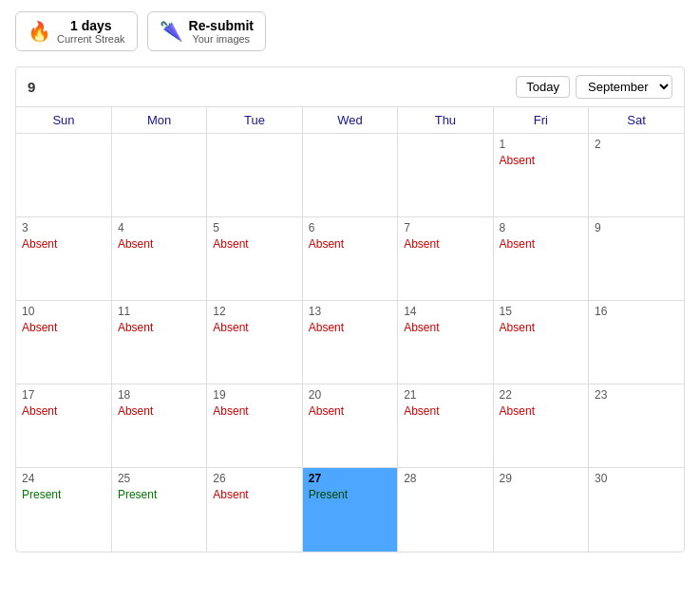  Describe the element at coordinates (221, 26) in the screenshot. I see `resubmit-label: Re-submit` at that location.